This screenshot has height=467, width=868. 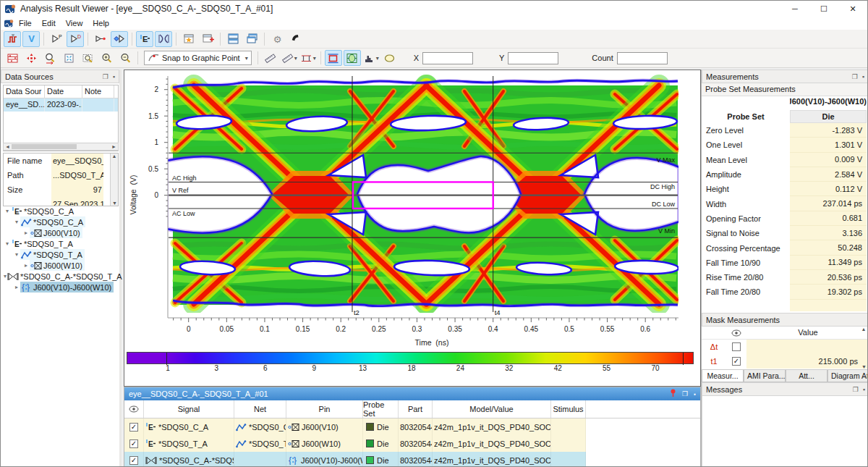 What do you see at coordinates (61, 243) in the screenshot?
I see `tree-item: ▾E*SDQS0_T_A` at bounding box center [61, 243].